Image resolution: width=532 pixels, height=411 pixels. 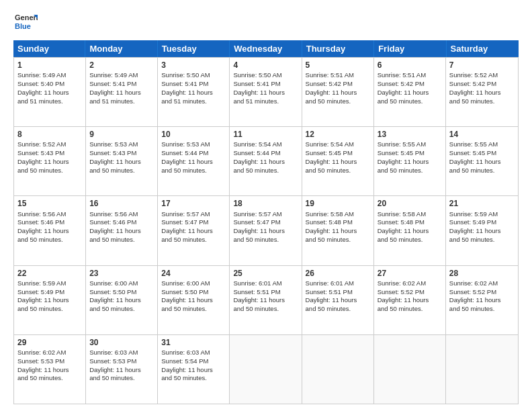 What do you see at coordinates (266, 48) in the screenshot?
I see `header-day-wednesday: Wednesday` at bounding box center [266, 48].